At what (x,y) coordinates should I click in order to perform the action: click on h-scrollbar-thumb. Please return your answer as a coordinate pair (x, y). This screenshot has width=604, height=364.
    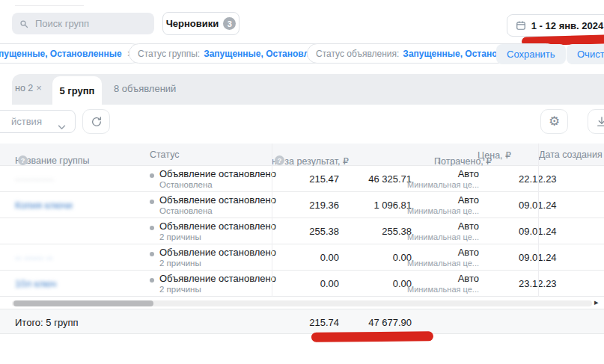
    Looking at the image, I should click on (84, 303).